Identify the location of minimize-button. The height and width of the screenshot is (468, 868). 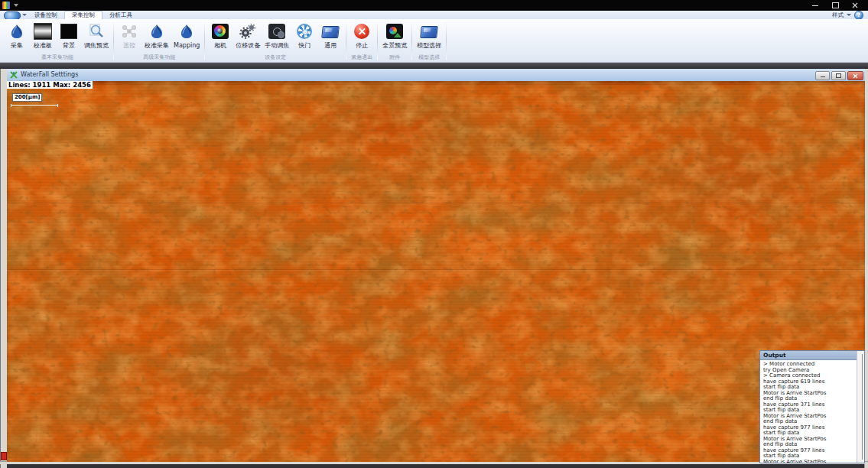
(815, 5).